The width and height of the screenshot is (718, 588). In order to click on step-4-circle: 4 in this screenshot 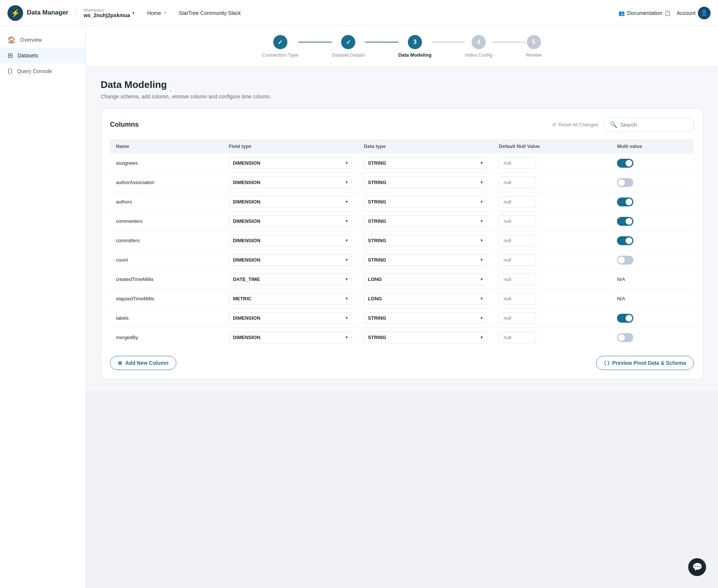, I will do `click(479, 42)`.